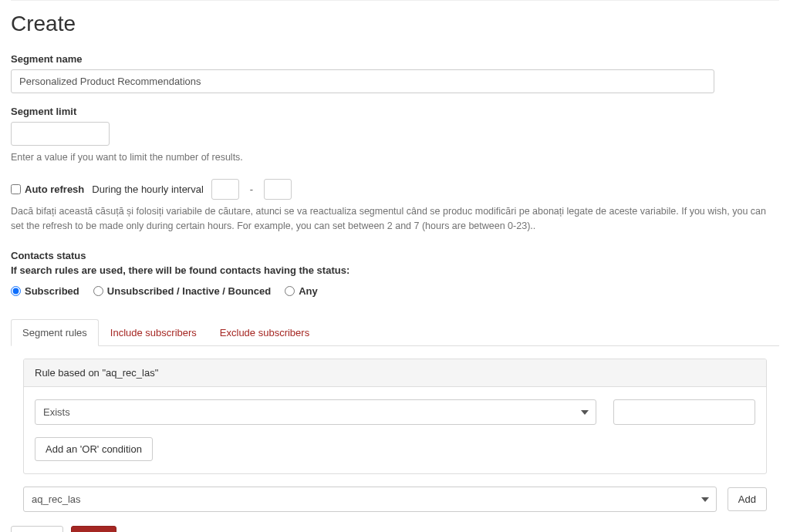 Image resolution: width=790 pixels, height=532 pixels. What do you see at coordinates (148, 190) in the screenshot?
I see `interval-label: During the hourly interval` at bounding box center [148, 190].